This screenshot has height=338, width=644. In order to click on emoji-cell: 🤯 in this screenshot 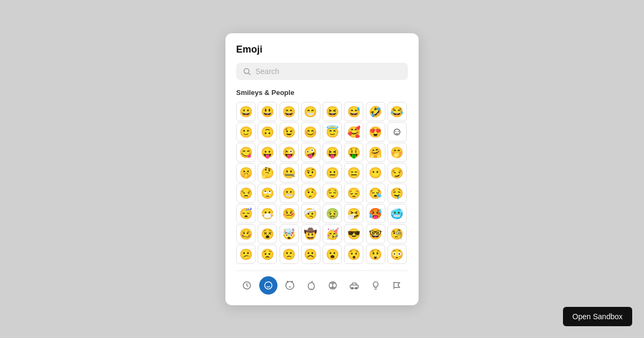, I will do `click(289, 234)`.